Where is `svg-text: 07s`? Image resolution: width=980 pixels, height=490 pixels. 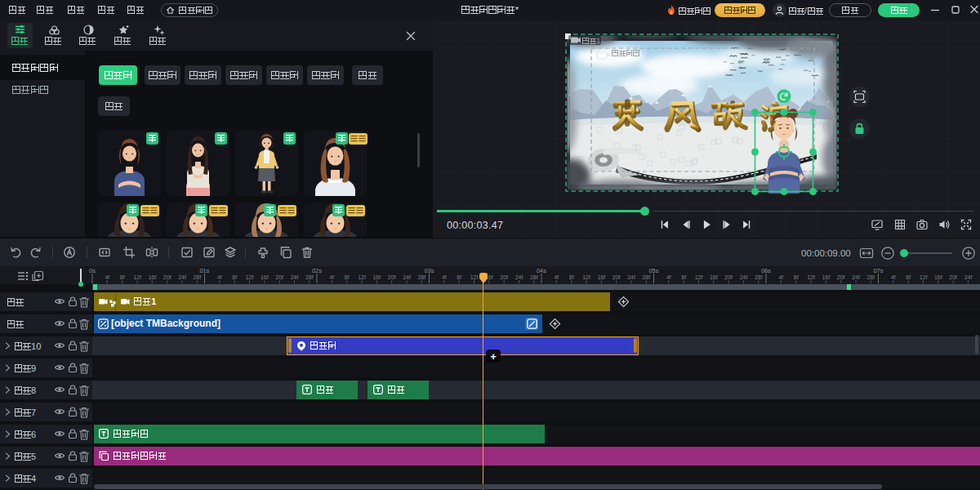 svg-text: 07s is located at coordinates (878, 271).